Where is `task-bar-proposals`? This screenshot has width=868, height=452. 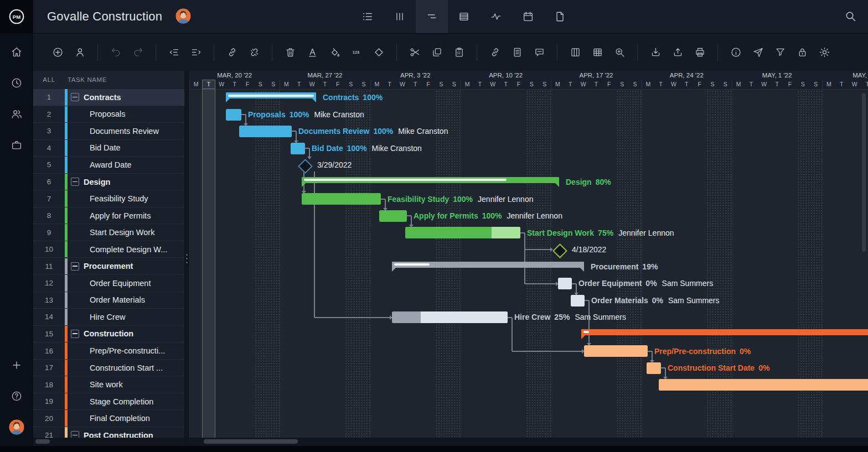
task-bar-proposals is located at coordinates (234, 115).